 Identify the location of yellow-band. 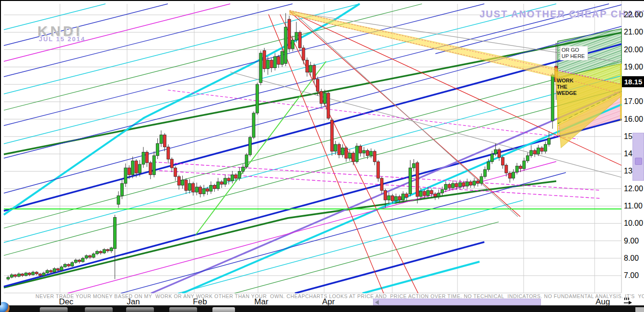
(424, 44).